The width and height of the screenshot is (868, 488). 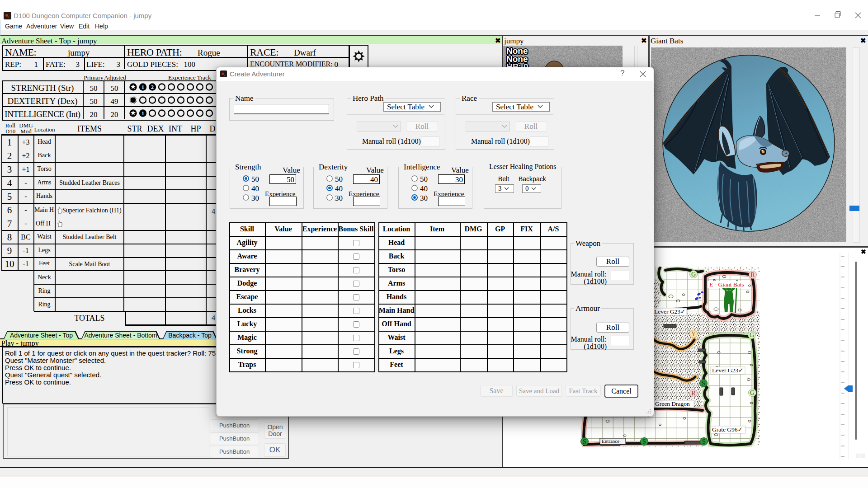 What do you see at coordinates (693, 334) in the screenshot?
I see `svg-text: Y` at bounding box center [693, 334].